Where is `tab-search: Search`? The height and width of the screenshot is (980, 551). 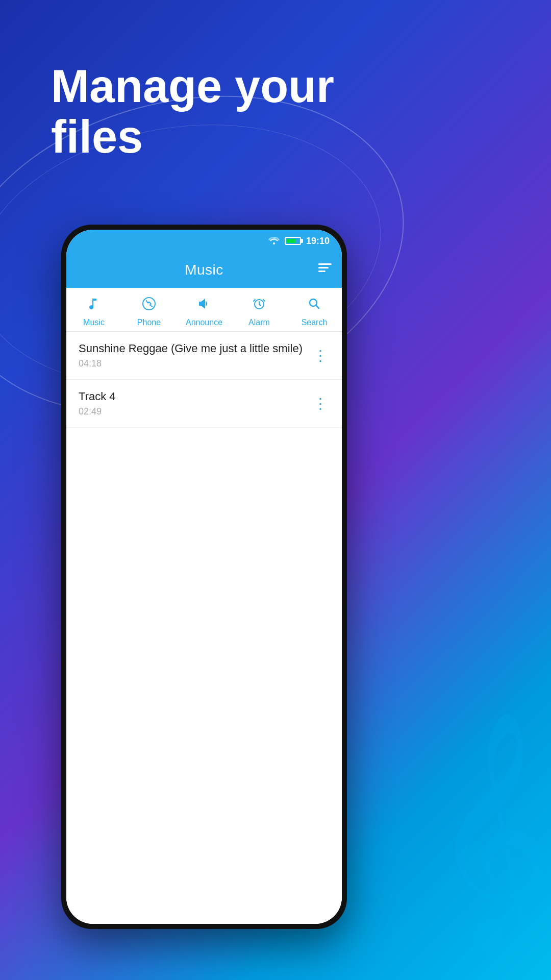 tab-search: Search is located at coordinates (314, 311).